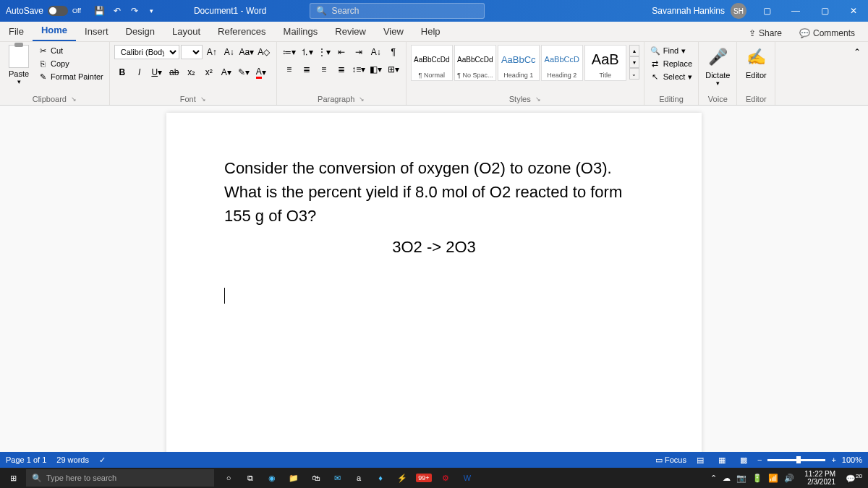  Describe the element at coordinates (337, 478) in the screenshot. I see `mail-icon: ✉` at that location.